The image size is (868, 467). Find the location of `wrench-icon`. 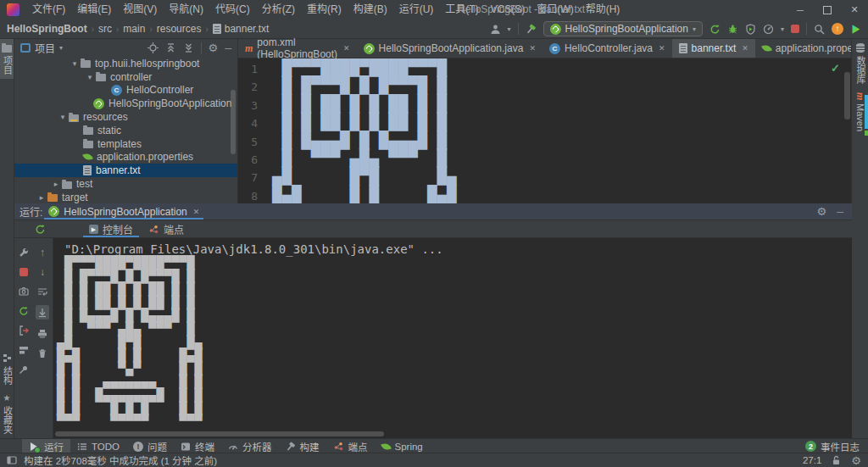

wrench-icon is located at coordinates (24, 253).